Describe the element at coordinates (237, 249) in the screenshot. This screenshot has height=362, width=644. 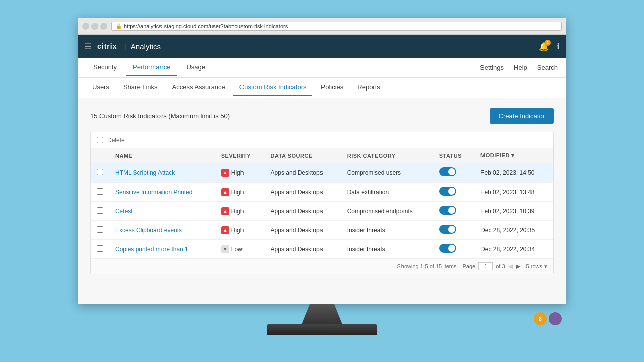
I see `sev-label-4: Low` at that location.